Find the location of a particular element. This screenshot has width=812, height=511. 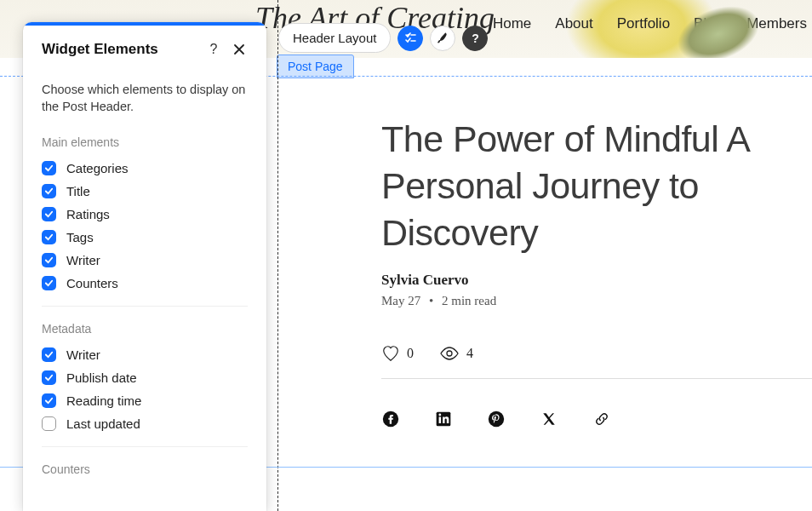

nav-home: Home is located at coordinates (512, 24).